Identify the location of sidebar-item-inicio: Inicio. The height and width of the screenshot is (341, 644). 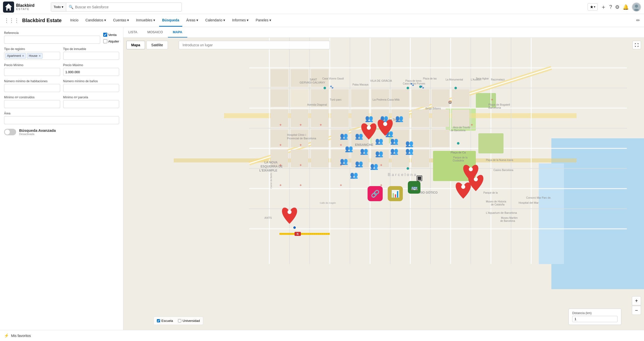
(75, 20).